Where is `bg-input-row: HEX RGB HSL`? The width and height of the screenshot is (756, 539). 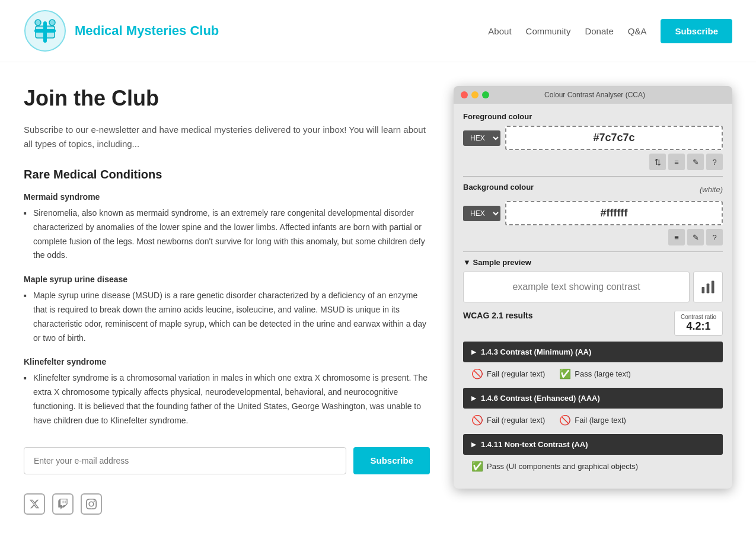
bg-input-row: HEX RGB HSL is located at coordinates (593, 213).